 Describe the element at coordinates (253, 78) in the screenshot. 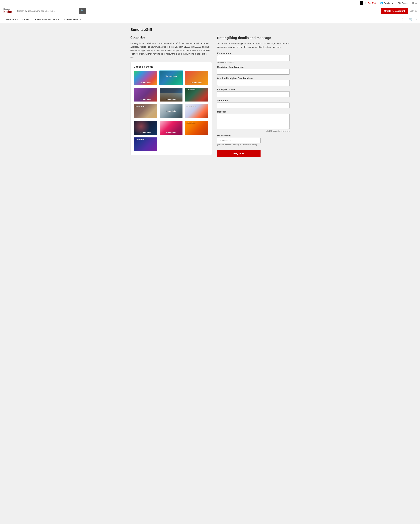

I see `confirm-email-label: Confirm Receipient Email Address` at that location.